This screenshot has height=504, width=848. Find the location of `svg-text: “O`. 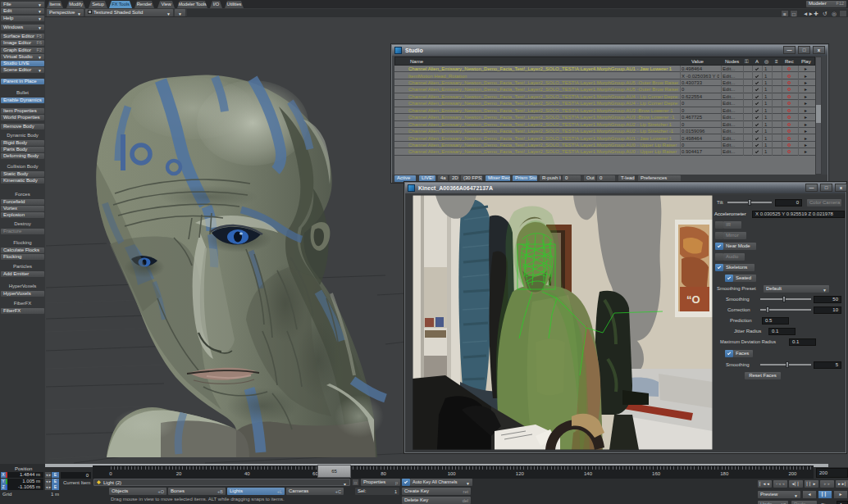

svg-text: “O is located at coordinates (694, 300).